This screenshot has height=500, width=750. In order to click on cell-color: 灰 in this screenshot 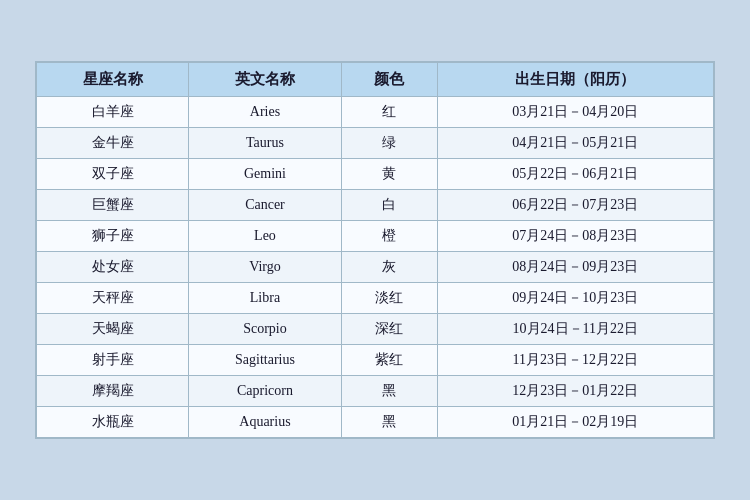, I will do `click(389, 268)`.